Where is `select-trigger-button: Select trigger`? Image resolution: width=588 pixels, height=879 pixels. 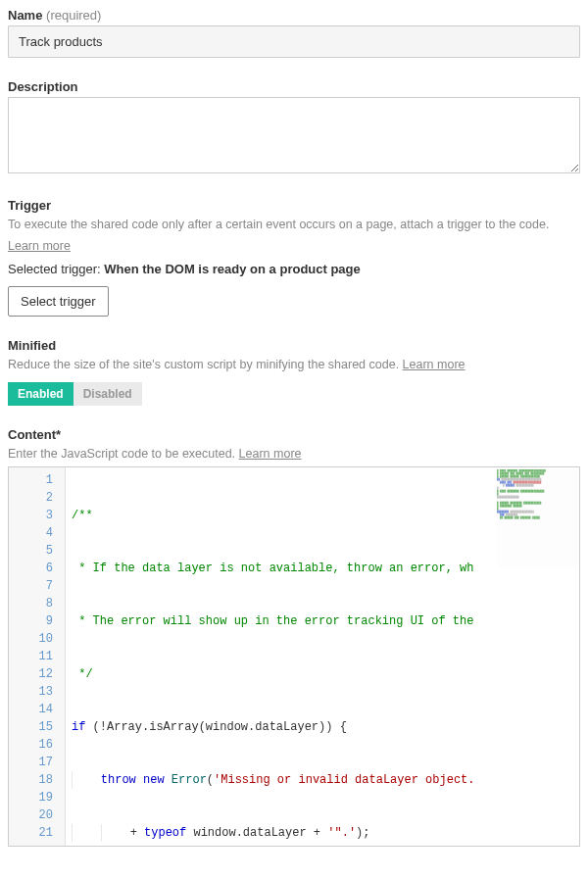 select-trigger-button: Select trigger is located at coordinates (59, 302).